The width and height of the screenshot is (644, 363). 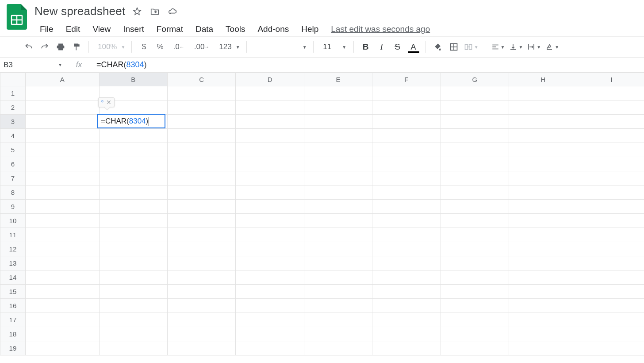 What do you see at coordinates (406, 334) in the screenshot?
I see `cell-F18` at bounding box center [406, 334].